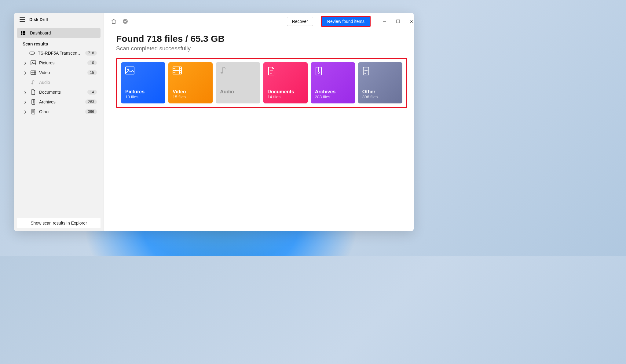 Image resolution: width=626 pixels, height=364 pixels. Describe the element at coordinates (91, 102) in the screenshot. I see `count-badge: 283` at that location.